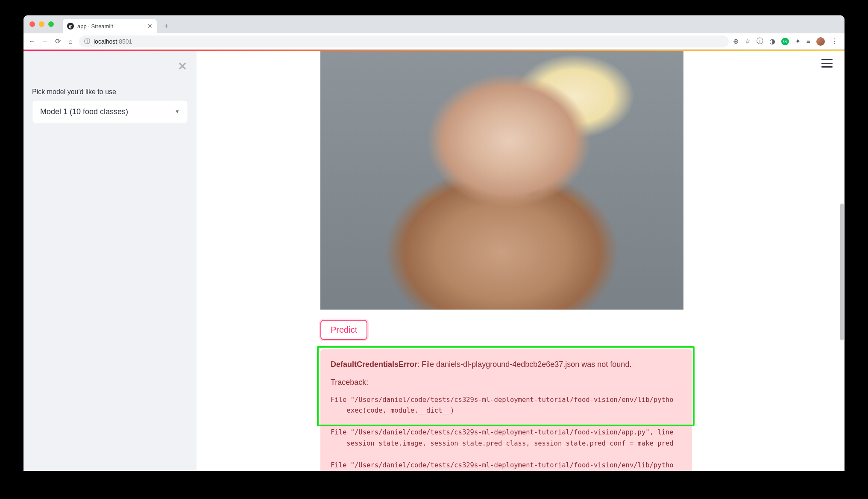  What do you see at coordinates (87, 41) in the screenshot?
I see `site-info-icon: ⓘ` at bounding box center [87, 41].